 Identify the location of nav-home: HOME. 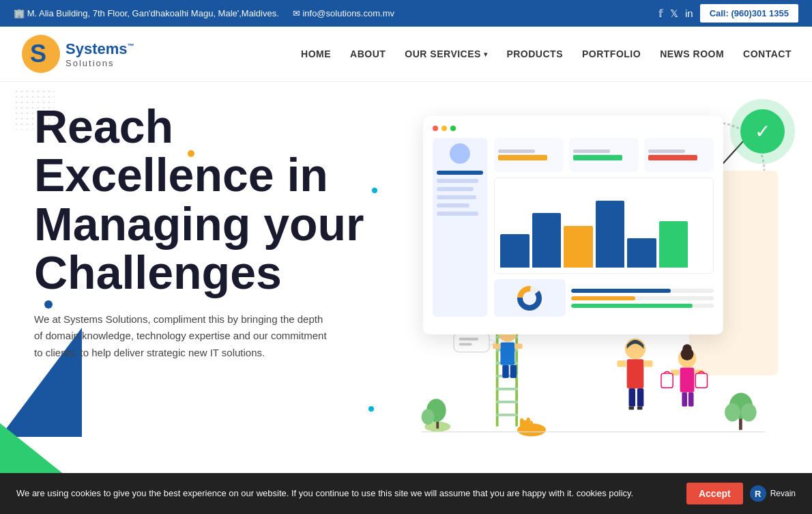
(316, 54).